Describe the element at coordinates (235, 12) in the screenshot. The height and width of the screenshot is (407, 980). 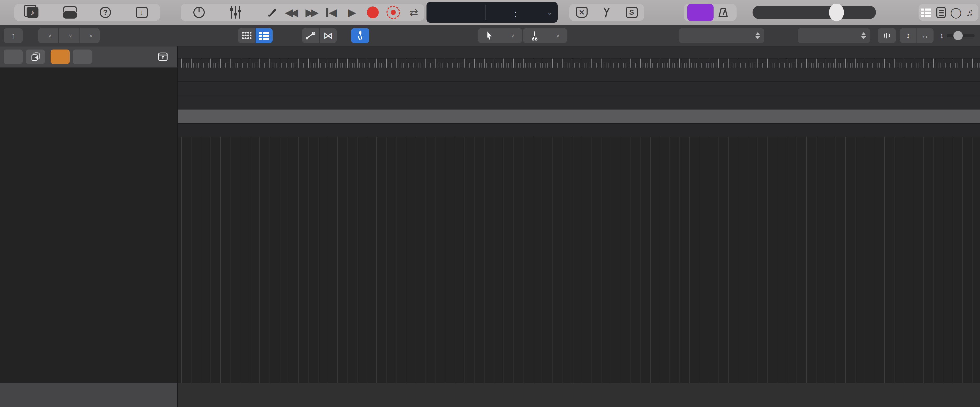
I see `view-buttons-group` at that location.